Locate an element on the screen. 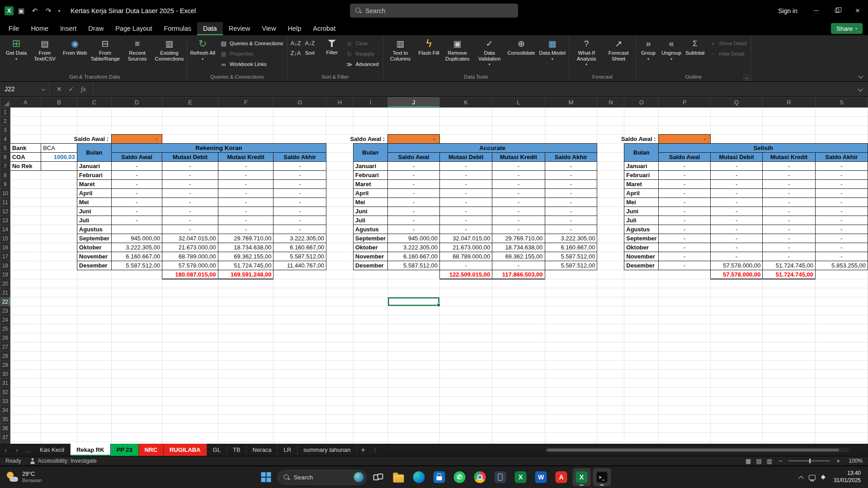  cell-A6: COA is located at coordinates (25, 157).